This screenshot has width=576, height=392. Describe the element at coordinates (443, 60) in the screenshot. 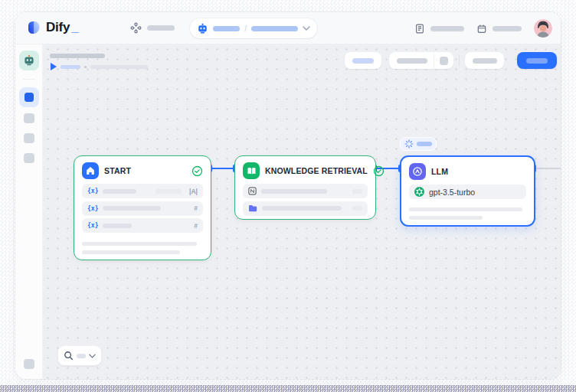

I see `run-more-button` at that location.